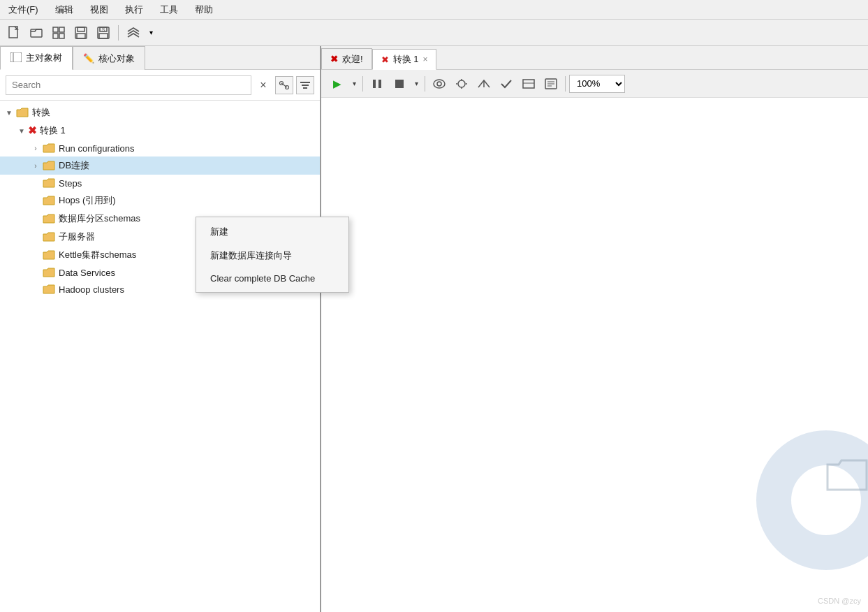 The image size is (868, 612). Describe the element at coordinates (506, 84) in the screenshot. I see `check-btn` at that location.